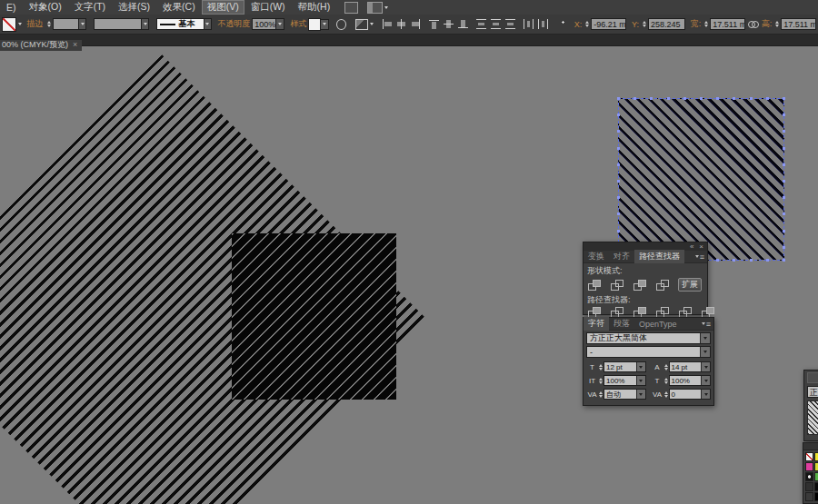 This screenshot has height=504, width=818. What do you see at coordinates (9, 25) in the screenshot?
I see `fill-none-swatch` at bounding box center [9, 25].